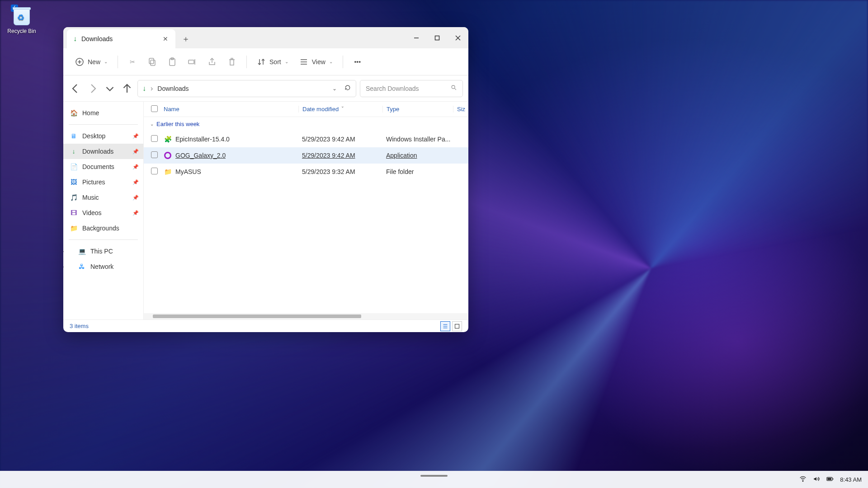 The image size is (868, 488). I want to click on file-date: 5/29/2023 9:32 AM, so click(340, 172).